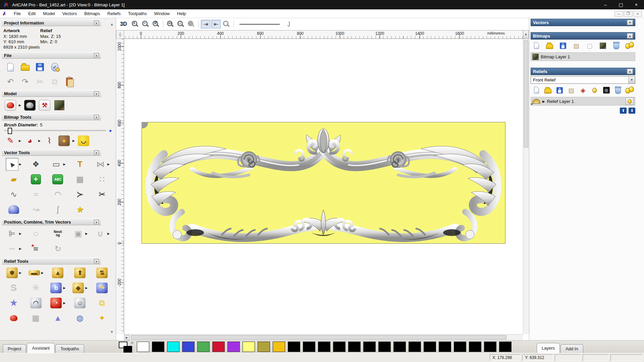 This screenshot has height=362, width=644. I want to click on mirror-vectors-tool: ⋈, so click(100, 164).